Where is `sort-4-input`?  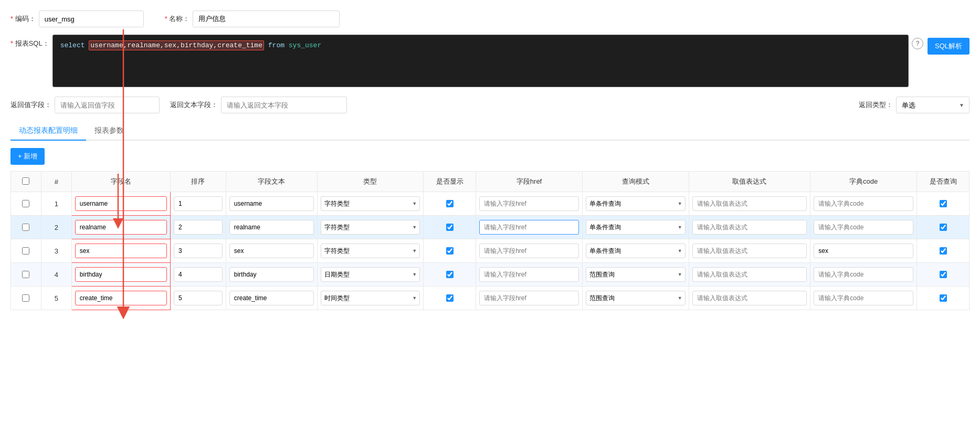
sort-4-input is located at coordinates (198, 274).